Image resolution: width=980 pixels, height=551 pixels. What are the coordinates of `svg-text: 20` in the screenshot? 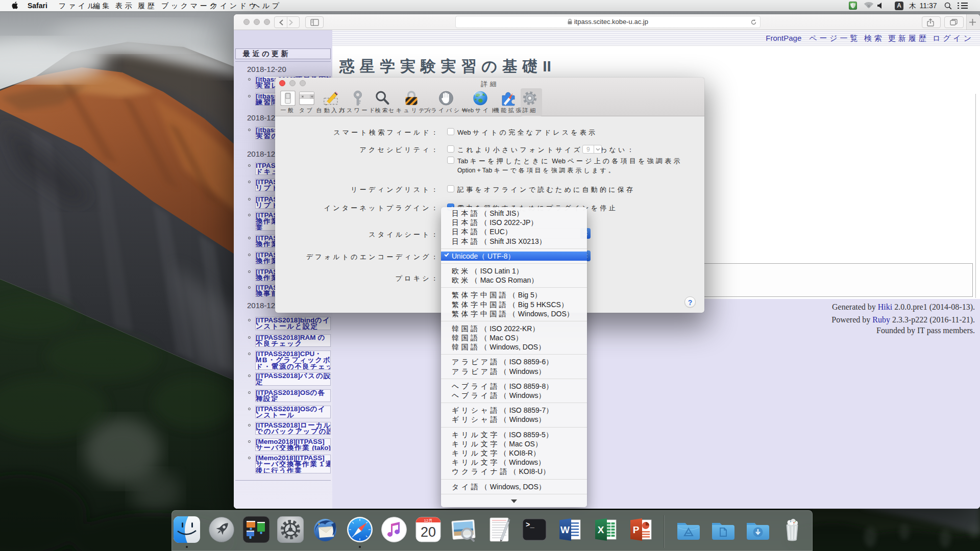 It's located at (428, 532).